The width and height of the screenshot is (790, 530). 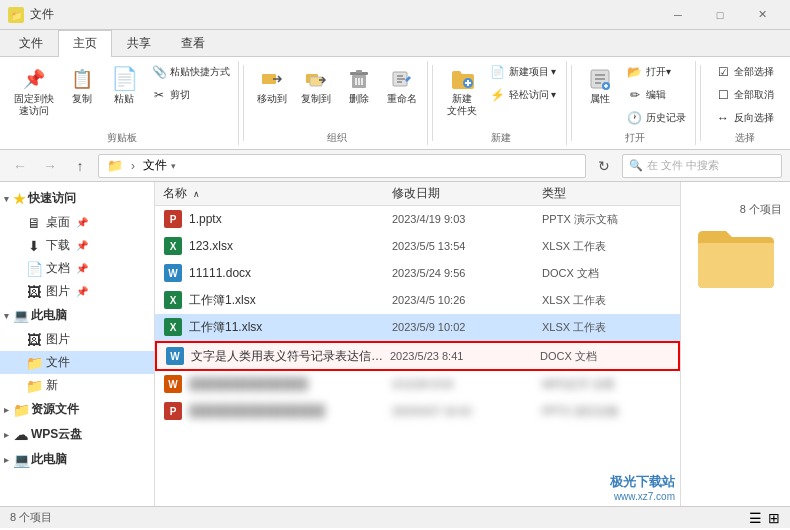 I want to click on file-icon: W, so click(x=175, y=356).